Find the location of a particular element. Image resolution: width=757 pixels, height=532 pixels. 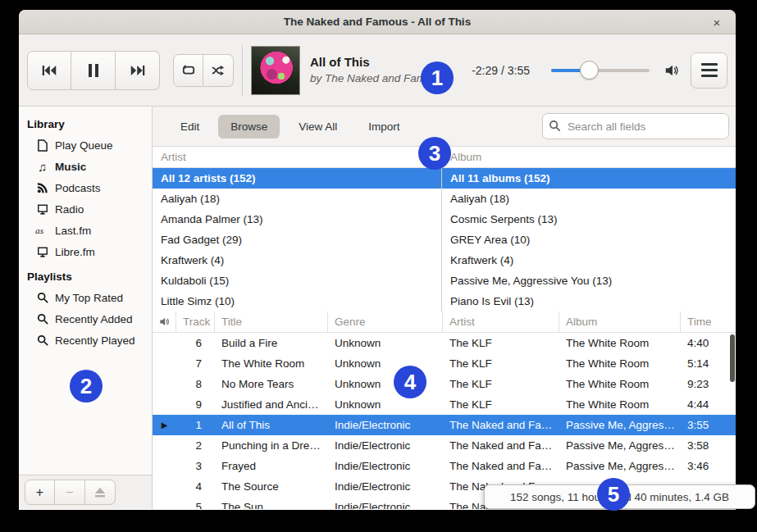

rss-icon is located at coordinates (43, 188).